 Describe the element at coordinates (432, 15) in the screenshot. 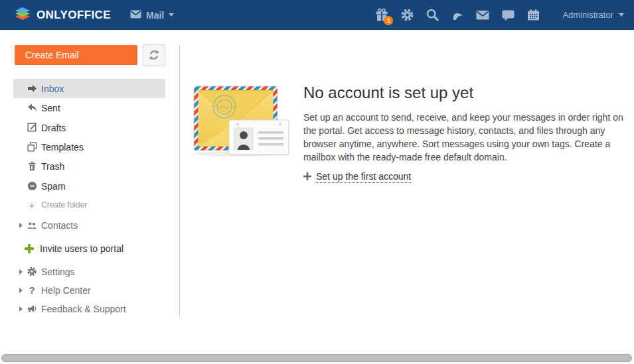

I see `search-icon` at that location.